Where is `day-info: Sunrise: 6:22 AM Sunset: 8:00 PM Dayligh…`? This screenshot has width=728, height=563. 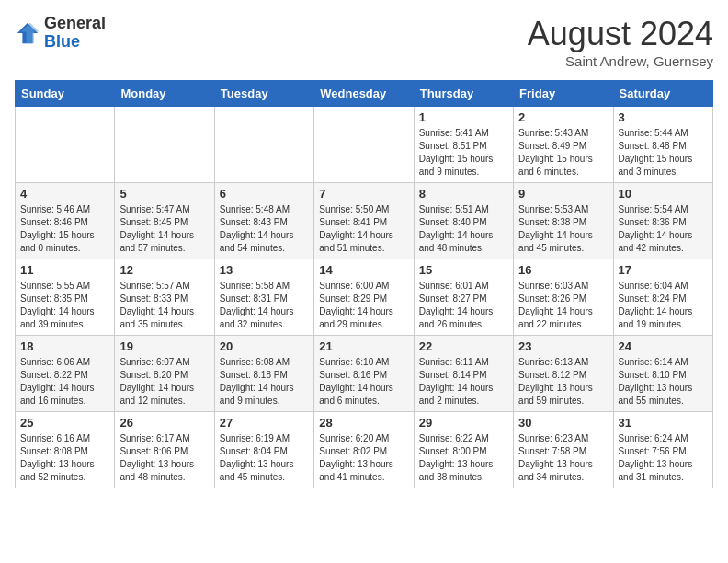 day-info: Sunrise: 6:22 AM Sunset: 8:00 PM Dayligh… is located at coordinates (463, 458).